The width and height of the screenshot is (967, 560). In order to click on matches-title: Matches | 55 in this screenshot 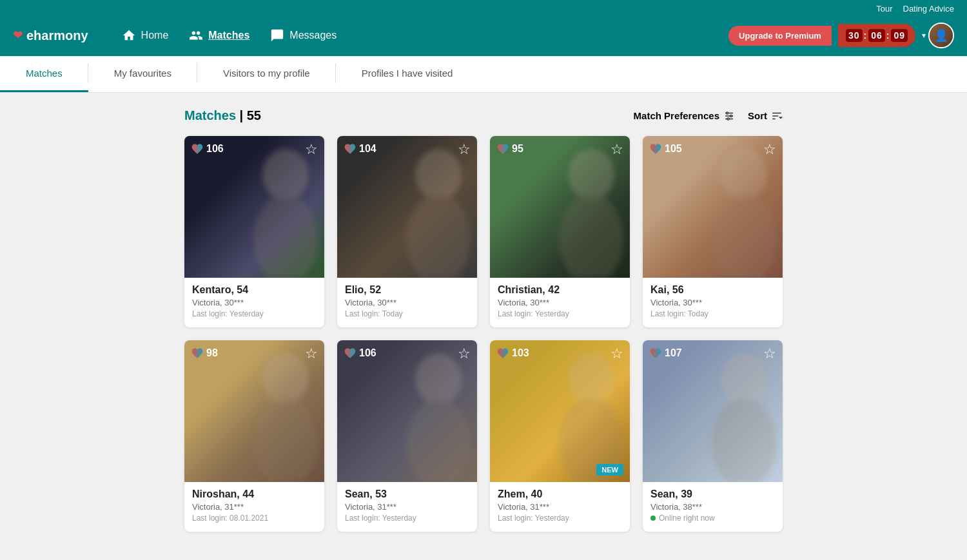, I will do `click(223, 116)`.